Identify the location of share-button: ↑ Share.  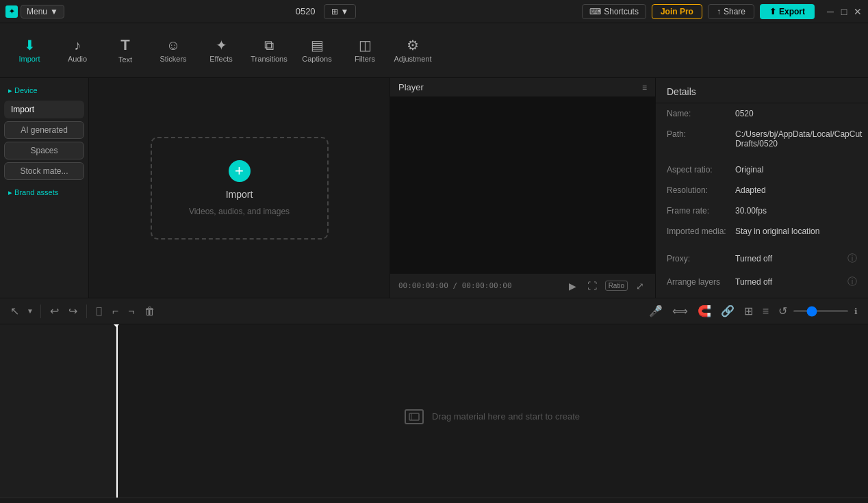
(731, 12).